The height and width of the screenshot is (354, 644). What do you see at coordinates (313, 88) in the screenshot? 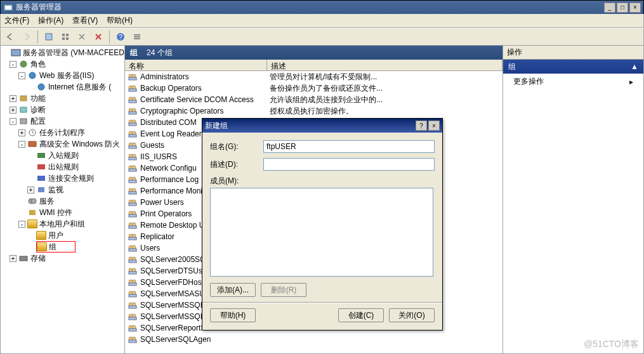
I see `list-row: Backup Operators备份操作员为了备份或还原文件...` at bounding box center [313, 88].